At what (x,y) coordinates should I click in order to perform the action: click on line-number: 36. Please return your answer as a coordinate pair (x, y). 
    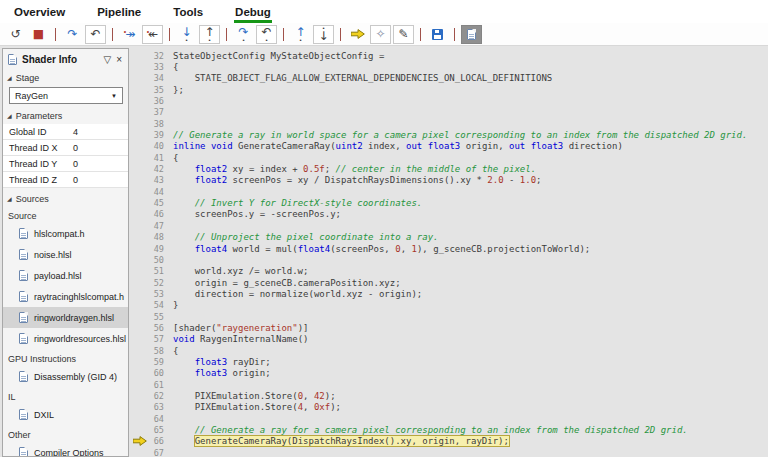
    Looking at the image, I should click on (156, 101).